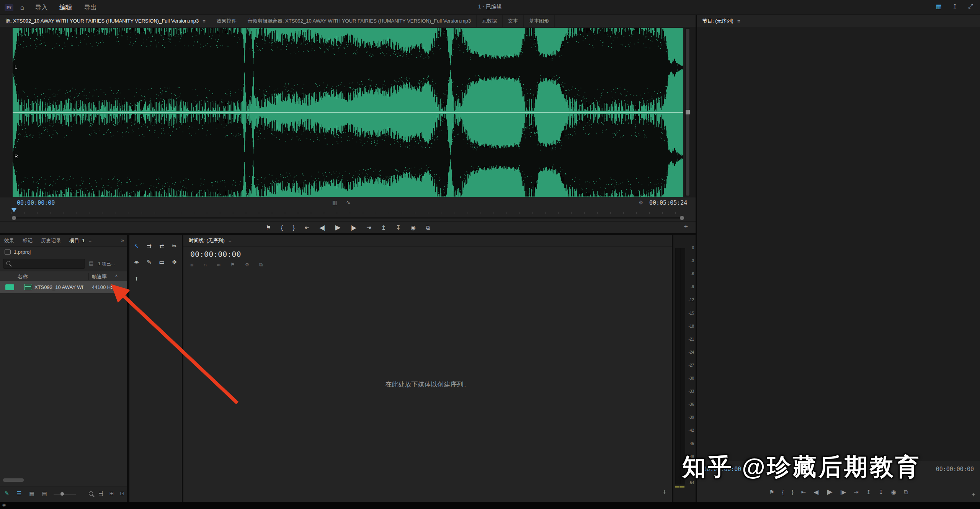 Image resolution: width=980 pixels, height=509 pixels. I want to click on scrollbar-handle, so click(688, 112).